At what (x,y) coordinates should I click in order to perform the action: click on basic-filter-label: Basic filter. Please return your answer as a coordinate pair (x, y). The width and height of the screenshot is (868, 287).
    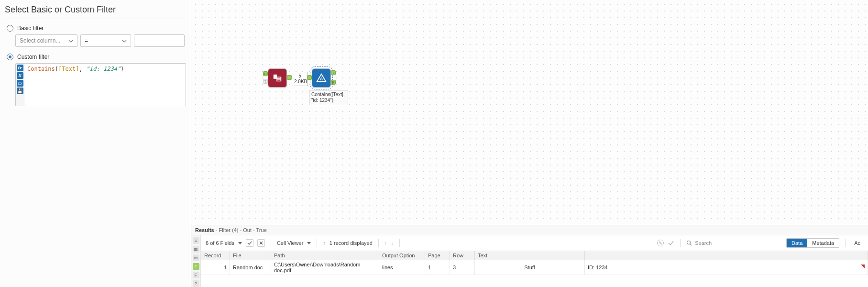
    Looking at the image, I should click on (31, 28).